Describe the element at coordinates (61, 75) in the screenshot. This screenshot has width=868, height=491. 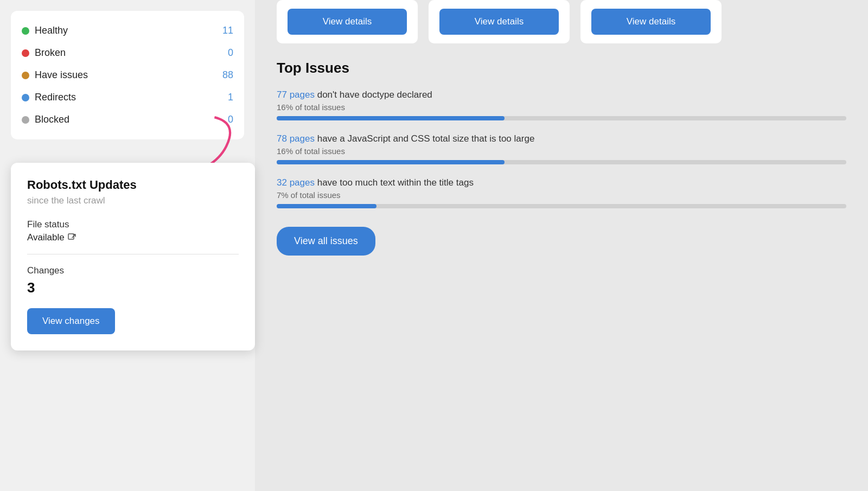
I see `status-label: Have issues` at that location.